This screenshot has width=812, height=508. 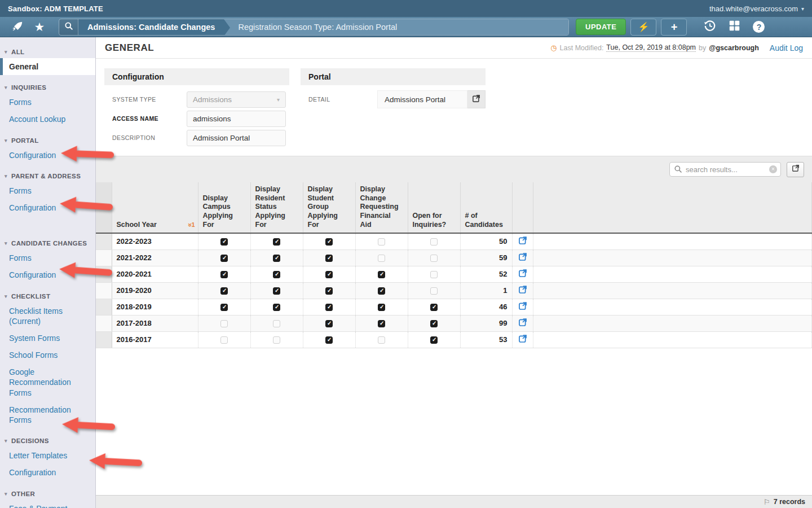 What do you see at coordinates (47, 316) in the screenshot?
I see `sidebar-item-checklist-items-current: Checklist Items (Current)` at bounding box center [47, 316].